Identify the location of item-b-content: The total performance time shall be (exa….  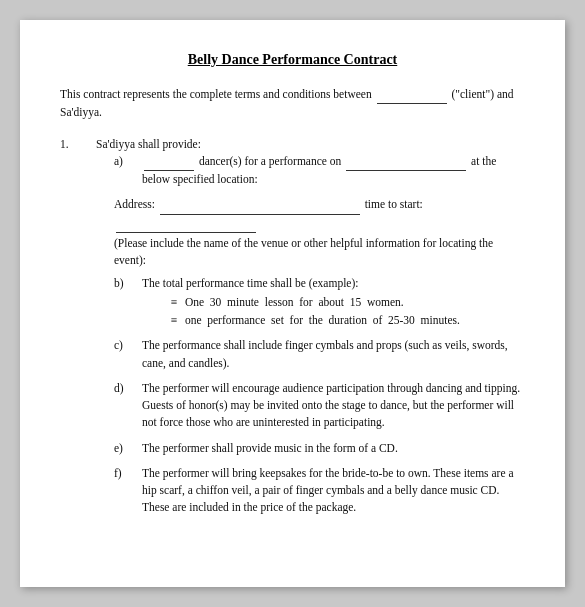
(334, 302).